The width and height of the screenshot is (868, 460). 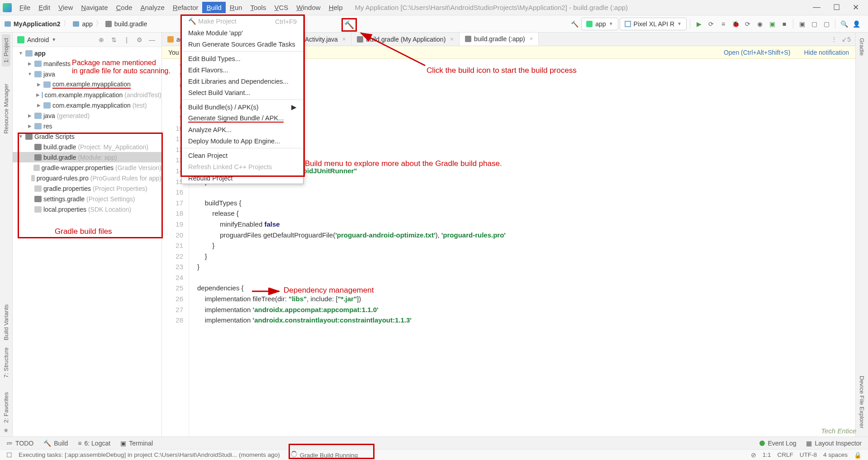 I want to click on menu-build: Build, so click(x=213, y=7).